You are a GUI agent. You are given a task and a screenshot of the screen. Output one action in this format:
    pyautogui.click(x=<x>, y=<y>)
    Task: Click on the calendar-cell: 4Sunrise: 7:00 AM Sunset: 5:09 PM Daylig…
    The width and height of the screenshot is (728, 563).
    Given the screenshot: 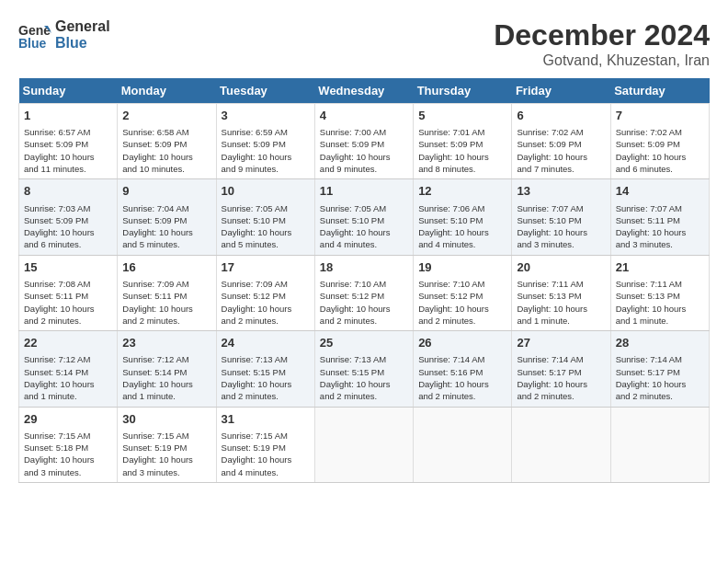 What is the action you would take?
    pyautogui.click(x=364, y=142)
    